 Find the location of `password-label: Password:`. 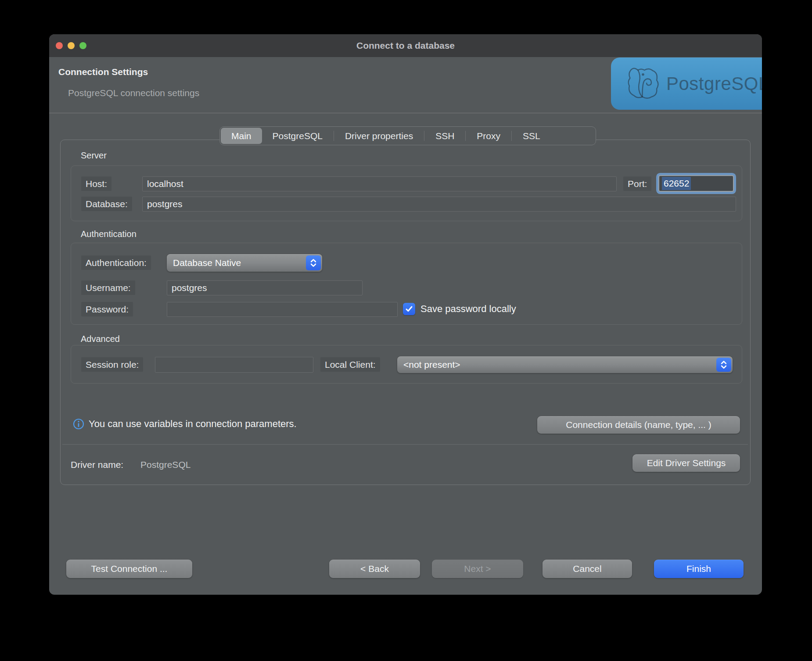

password-label: Password: is located at coordinates (107, 309).